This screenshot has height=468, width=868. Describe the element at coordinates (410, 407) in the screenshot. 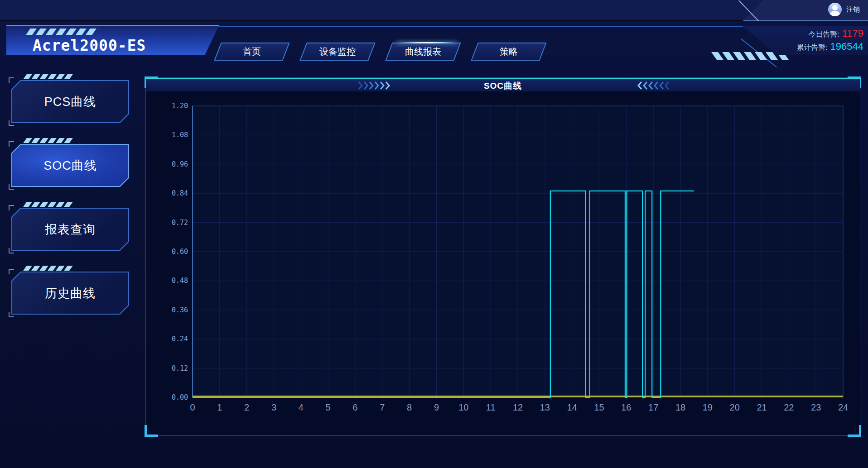

I see `svg-text: 8` at that location.